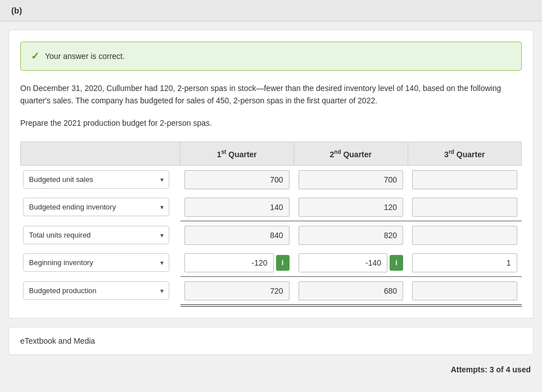 The height and width of the screenshot is (392, 542). I want to click on col-header-q2: 2nd Quarter, so click(351, 154).